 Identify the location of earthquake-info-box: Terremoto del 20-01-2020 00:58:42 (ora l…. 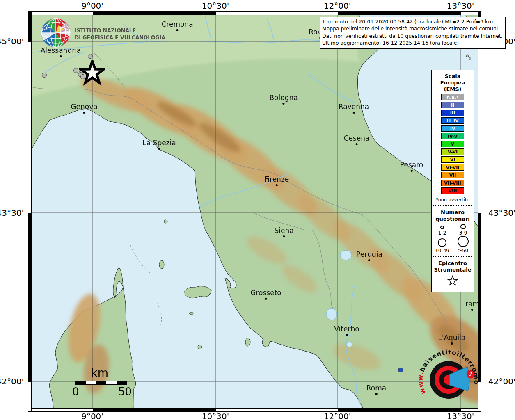
(413, 33).